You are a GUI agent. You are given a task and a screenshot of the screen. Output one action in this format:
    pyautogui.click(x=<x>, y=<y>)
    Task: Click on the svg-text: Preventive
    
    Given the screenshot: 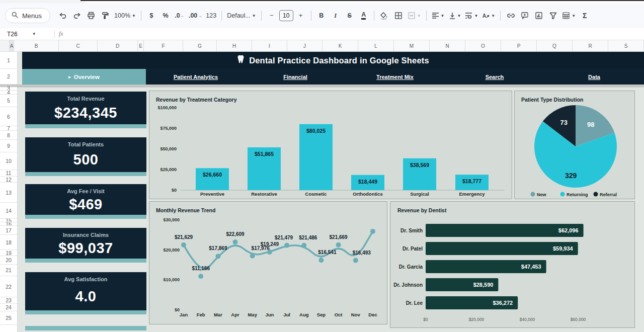 What is the action you would take?
    pyautogui.click(x=212, y=194)
    